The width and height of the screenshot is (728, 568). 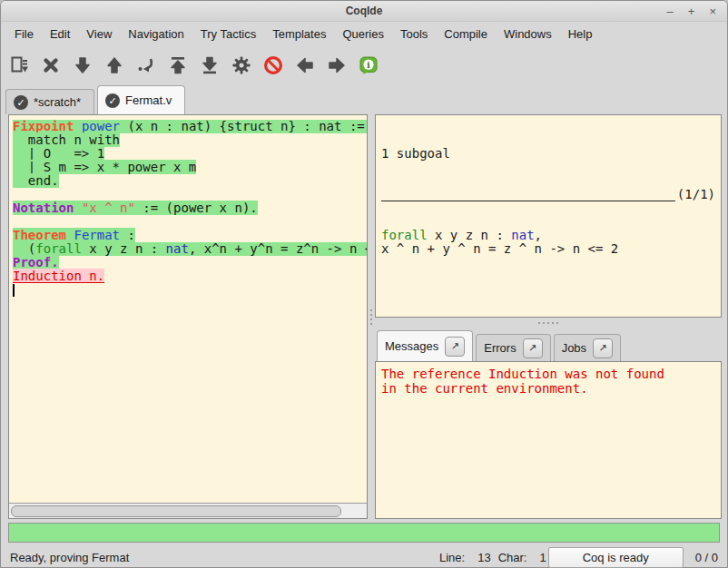 I want to click on document-tab-bar: ✓*scratch*✓Fermat.v, so click(x=364, y=100).